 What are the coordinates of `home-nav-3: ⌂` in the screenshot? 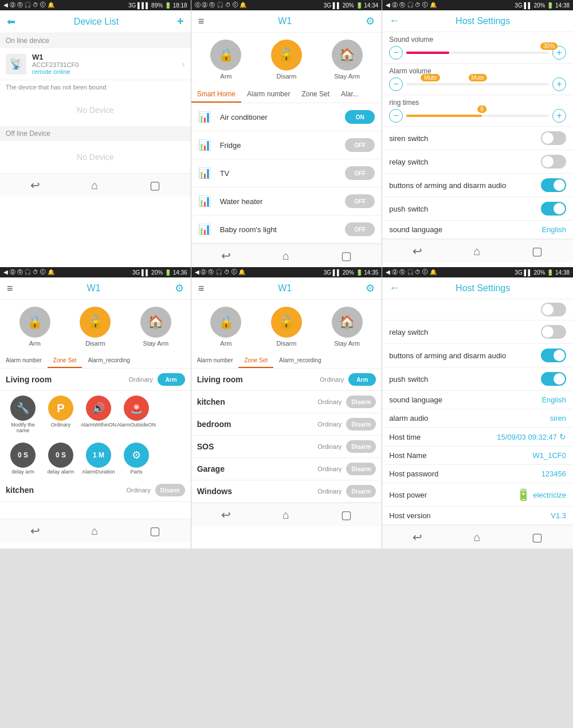 It's located at (477, 251).